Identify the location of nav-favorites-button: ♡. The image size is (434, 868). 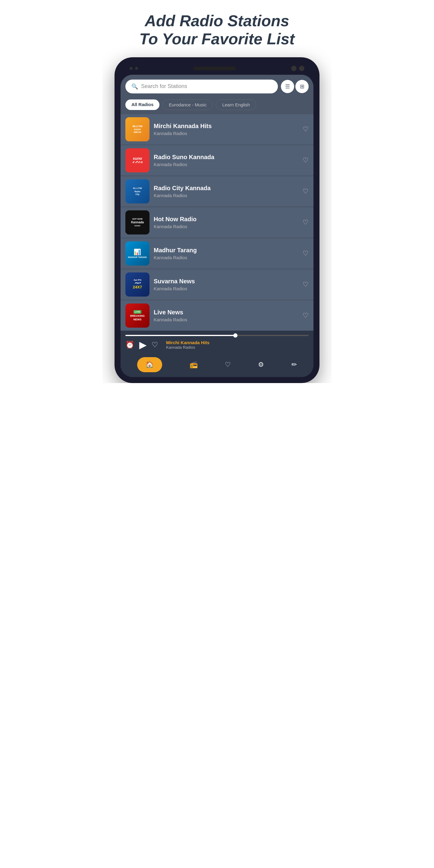
(228, 365).